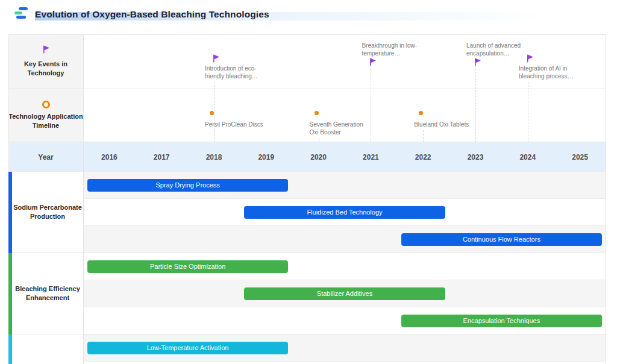 This screenshot has width=617, height=364. I want to click on text-line: Integration of AI in, so click(546, 69).